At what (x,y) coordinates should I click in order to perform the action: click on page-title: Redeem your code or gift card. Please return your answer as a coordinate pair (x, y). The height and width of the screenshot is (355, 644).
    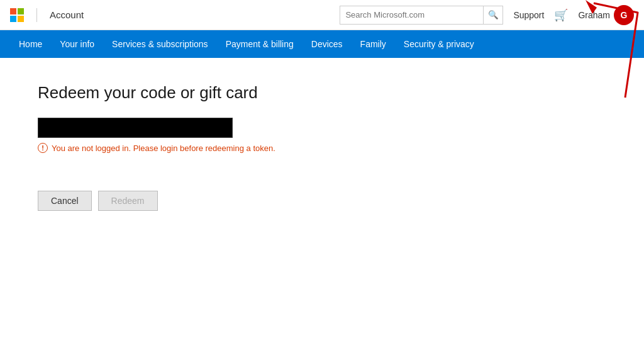
    Looking at the image, I should click on (322, 93).